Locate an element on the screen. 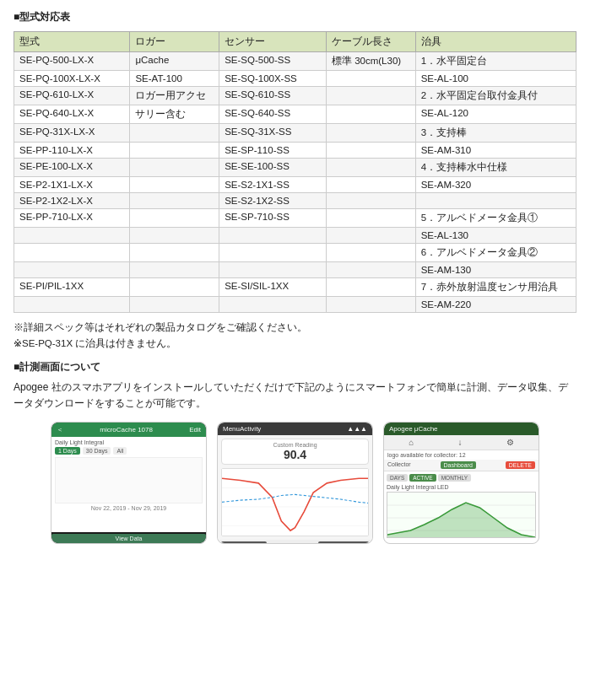  cell-sensor: SE-SI/SIL-1XX is located at coordinates (273, 288).